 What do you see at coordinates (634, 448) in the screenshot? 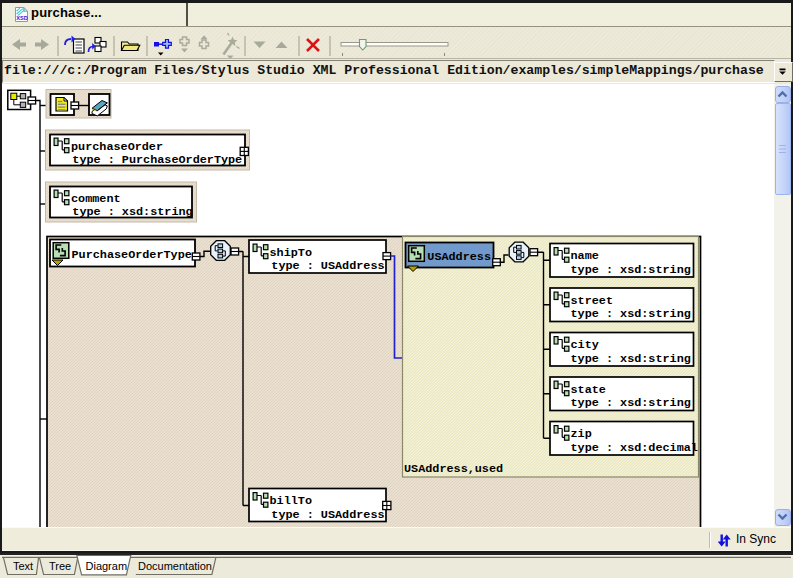
I see `svg-text: type : xsd:decimal` at bounding box center [634, 448].